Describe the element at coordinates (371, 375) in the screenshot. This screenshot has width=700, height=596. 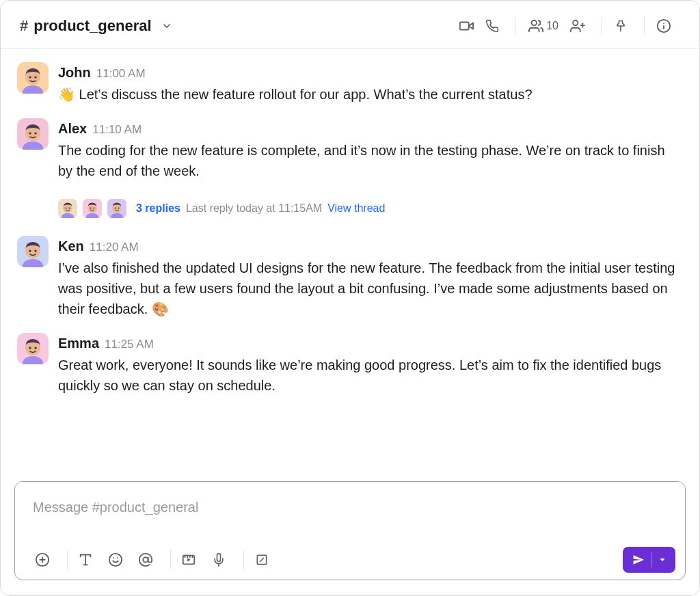
I see `message-text: Great work, everyone! It sounds like we’…` at that location.